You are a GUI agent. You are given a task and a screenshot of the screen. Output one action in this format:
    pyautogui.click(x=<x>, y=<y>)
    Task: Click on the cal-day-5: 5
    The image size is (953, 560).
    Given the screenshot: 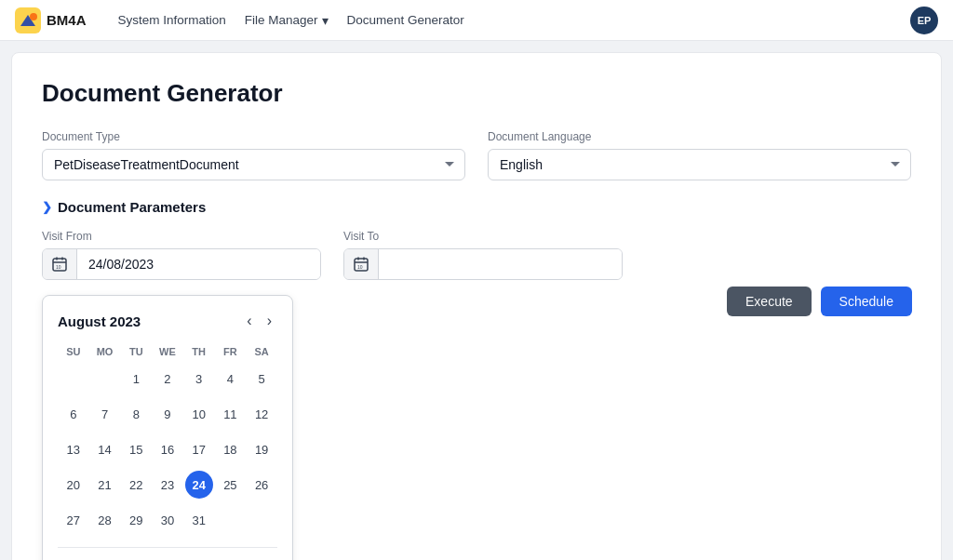 What is the action you would take?
    pyautogui.click(x=262, y=379)
    